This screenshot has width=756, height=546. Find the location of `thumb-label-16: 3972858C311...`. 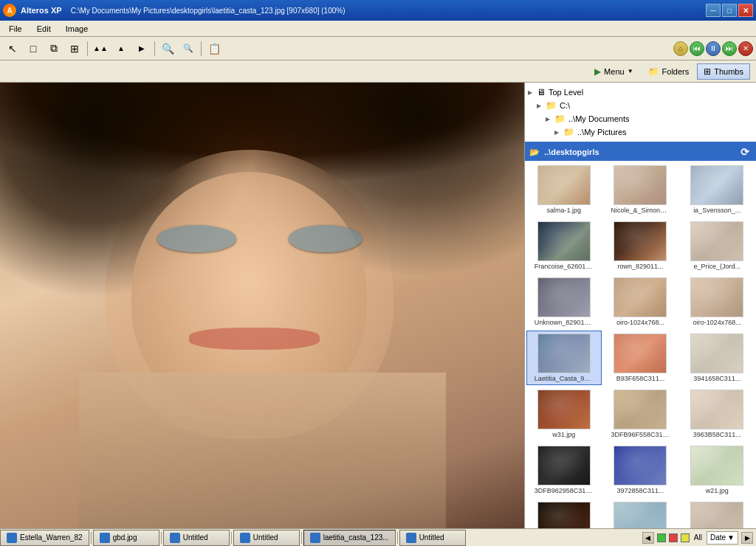

thumb-label-16: 3972858C311... is located at coordinates (640, 491).